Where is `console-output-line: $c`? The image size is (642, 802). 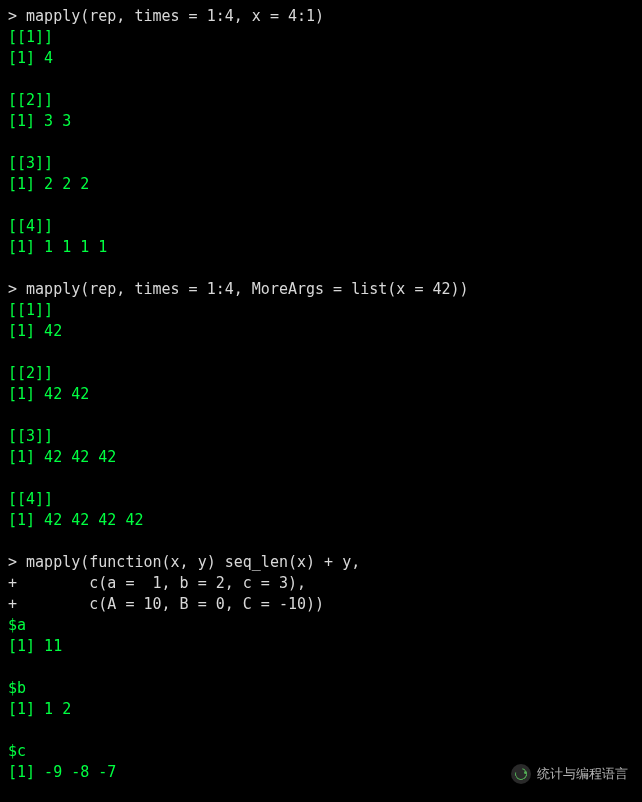 console-output-line: $c is located at coordinates (322, 752).